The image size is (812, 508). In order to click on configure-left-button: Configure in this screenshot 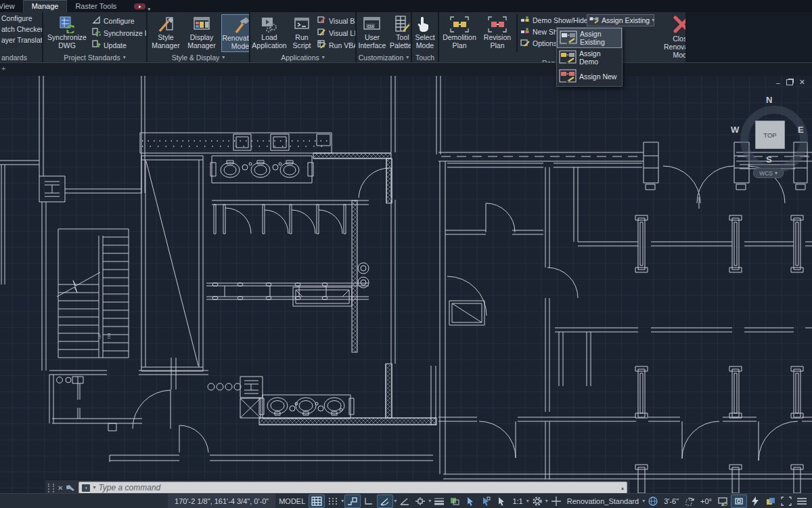, I will do `click(17, 18)`.